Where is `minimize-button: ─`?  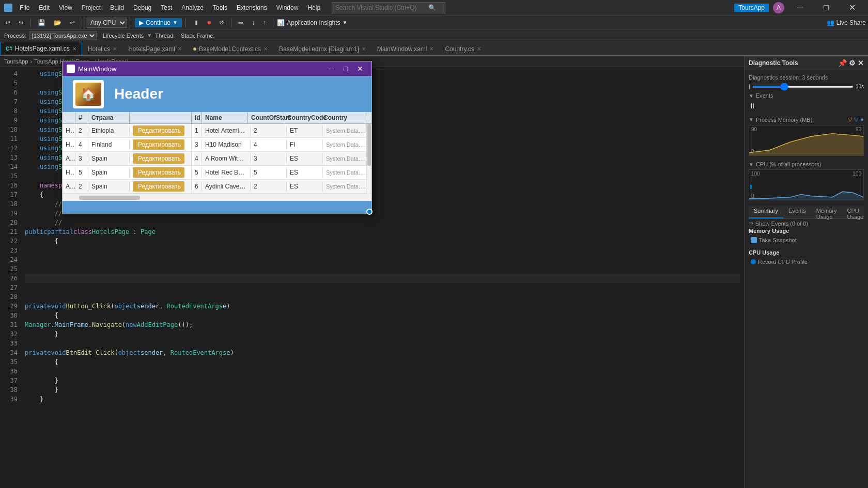
minimize-button: ─ is located at coordinates (800, 8).